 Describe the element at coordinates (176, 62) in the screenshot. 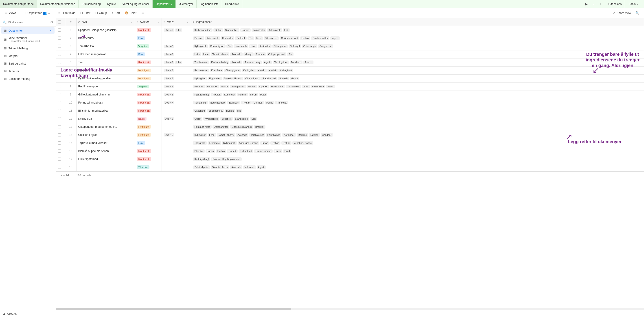

I see `row-4-meny: Uke 46Uke` at that location.